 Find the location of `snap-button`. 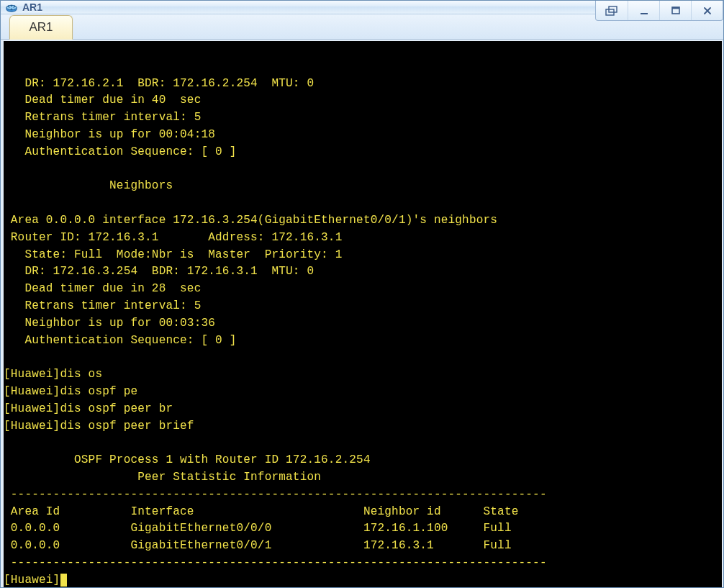

snap-button is located at coordinates (612, 10).